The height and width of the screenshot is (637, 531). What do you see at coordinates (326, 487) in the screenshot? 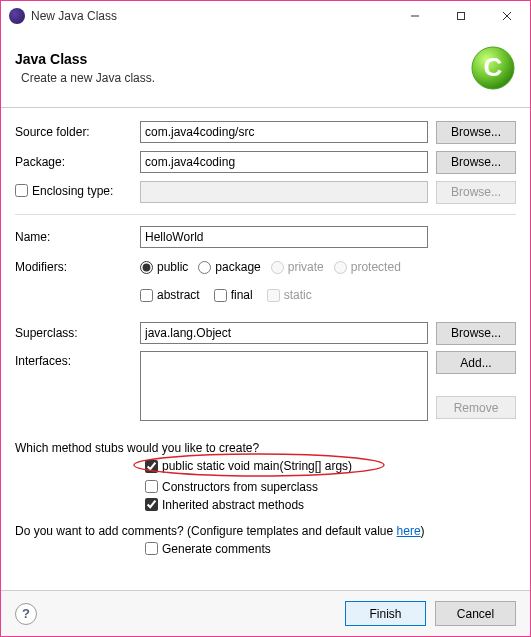
I see `constructors-checkbox: Constructors from superclass` at bounding box center [326, 487].